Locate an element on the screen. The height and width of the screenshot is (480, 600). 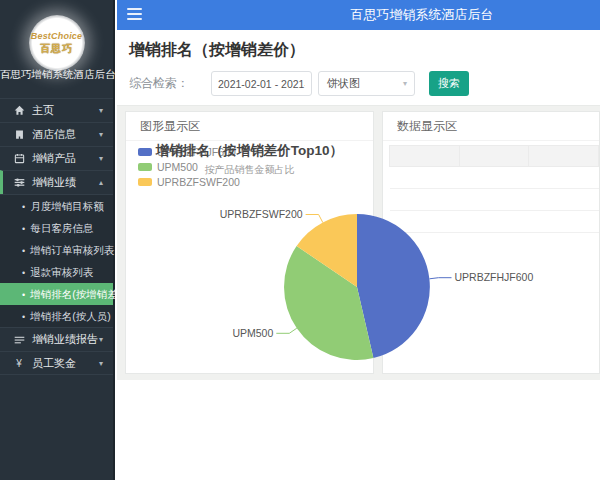
sidebar-subitem-order-audit-list: •增销订单审核列表 is located at coordinates (56, 250).